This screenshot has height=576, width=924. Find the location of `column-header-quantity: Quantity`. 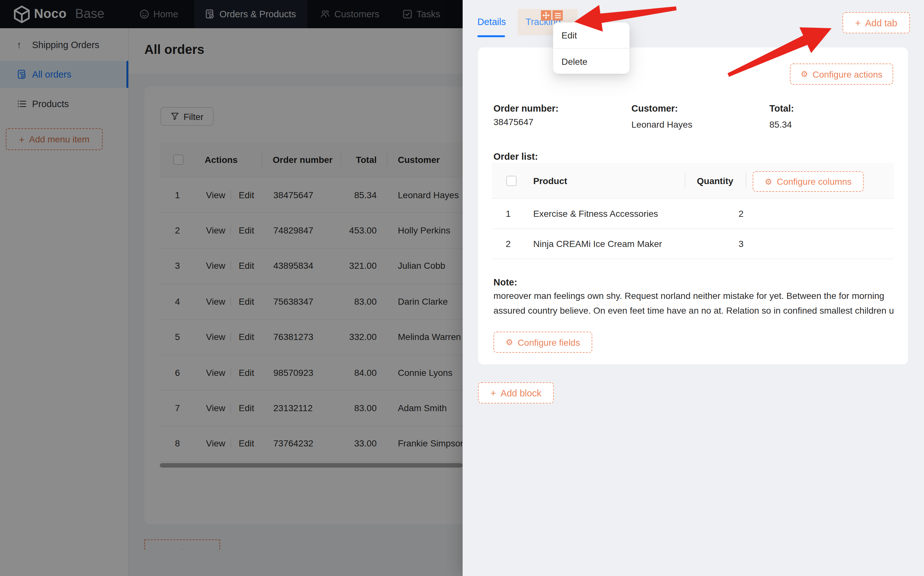

column-header-quantity: Quantity is located at coordinates (715, 181).